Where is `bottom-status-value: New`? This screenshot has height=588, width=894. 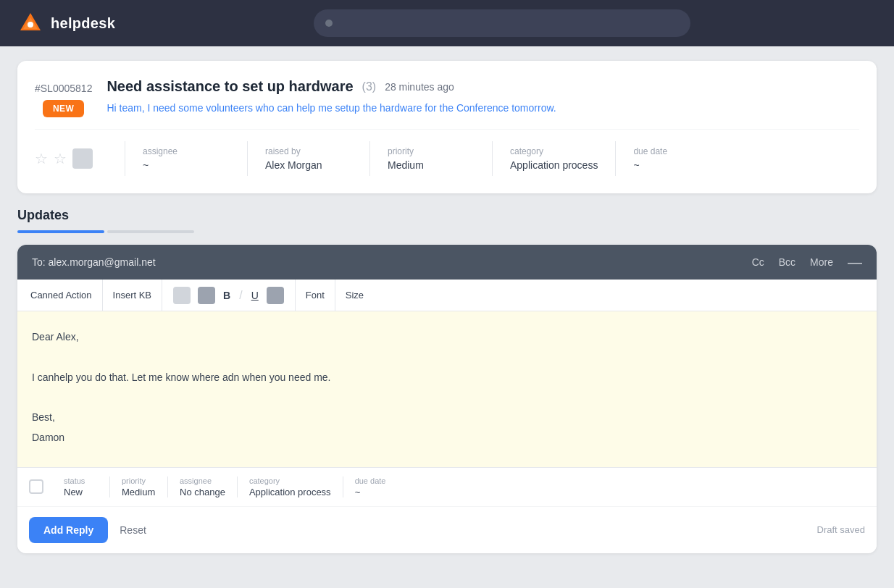
bottom-status-value: New is located at coordinates (81, 492).